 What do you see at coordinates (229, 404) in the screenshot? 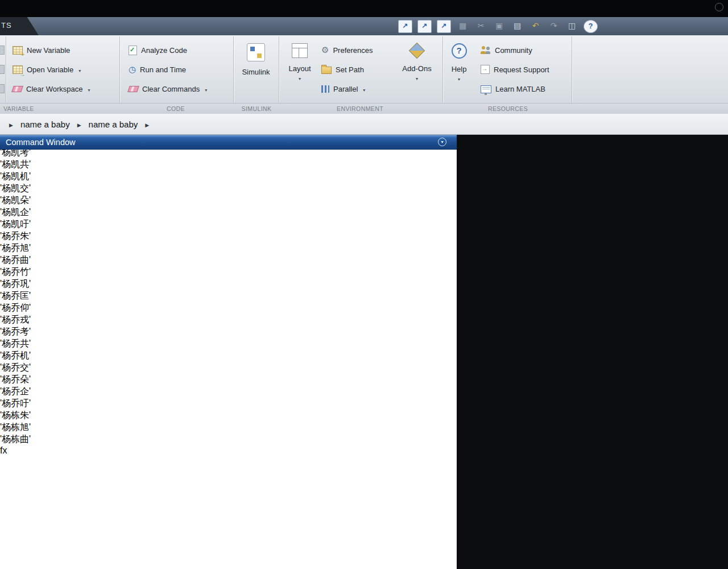
I see `command-output-line: '杨乔吁'` at bounding box center [229, 404].